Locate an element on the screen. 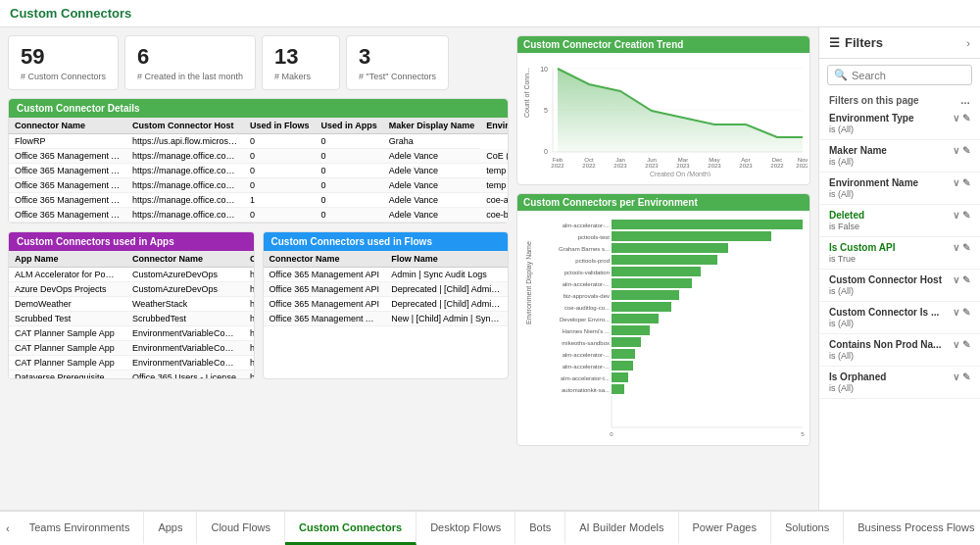 The image size is (980, 545). filter-items-container: Environment Type∨✎is (All)Maker Name∨✎is… is located at coordinates (900, 253).